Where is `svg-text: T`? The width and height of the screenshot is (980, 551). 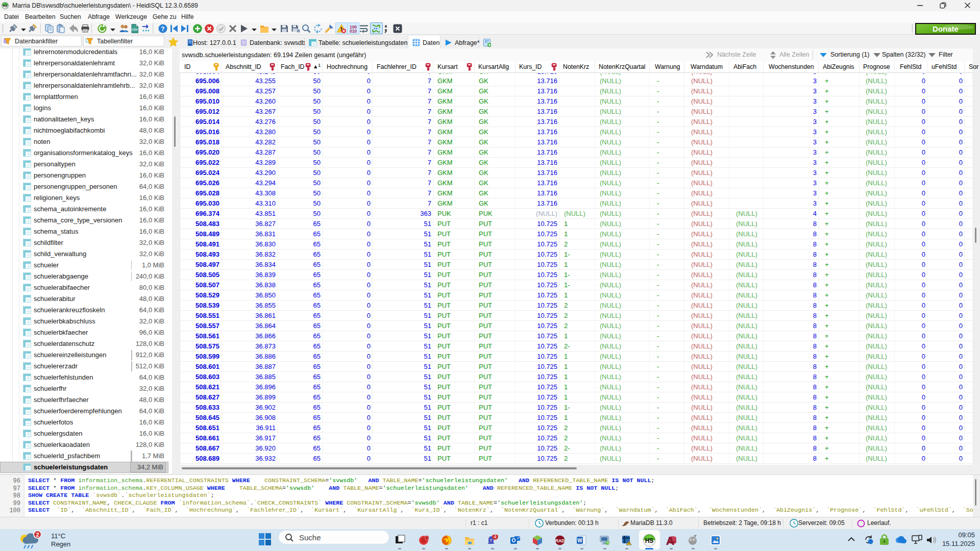
svg-text: T is located at coordinates (491, 541).